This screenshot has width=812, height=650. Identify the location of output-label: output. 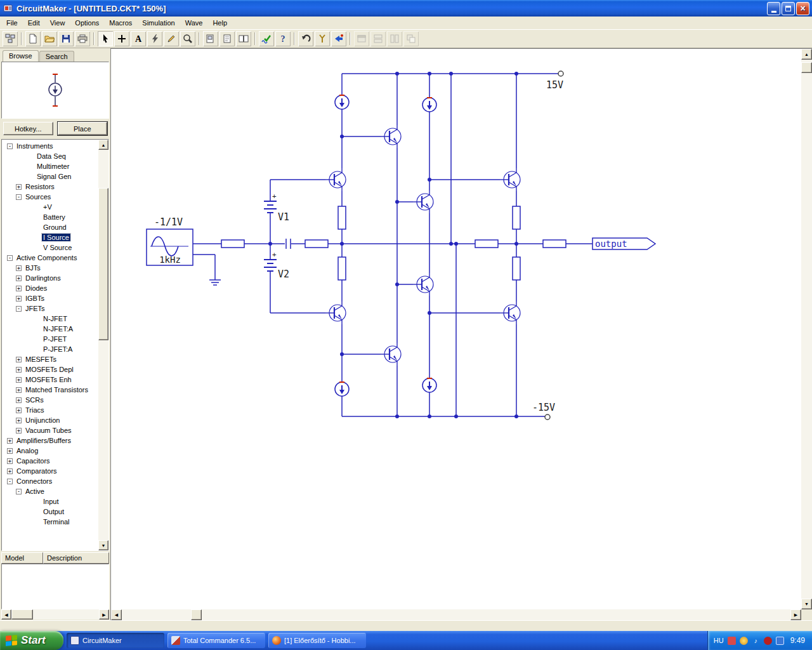
(612, 244).